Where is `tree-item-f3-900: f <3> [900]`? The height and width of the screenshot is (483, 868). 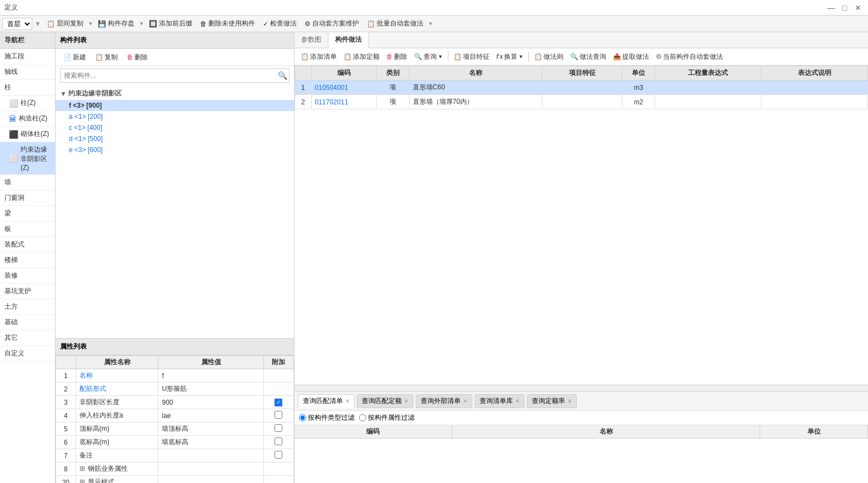 tree-item-f3-900: f <3> [900] is located at coordinates (174, 105).